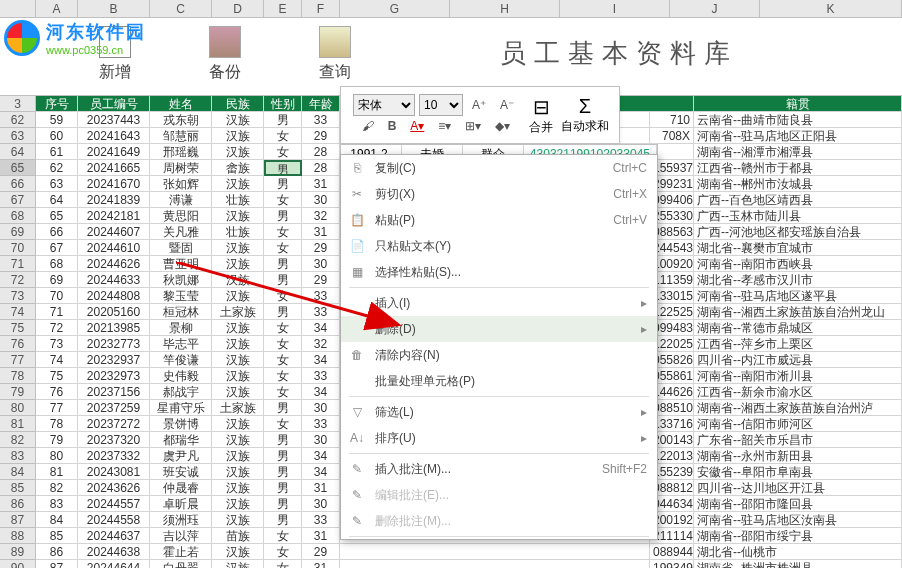 This screenshot has width=902, height=568. What do you see at coordinates (181, 392) in the screenshot?
I see `cell-name: 郝战宇` at bounding box center [181, 392].